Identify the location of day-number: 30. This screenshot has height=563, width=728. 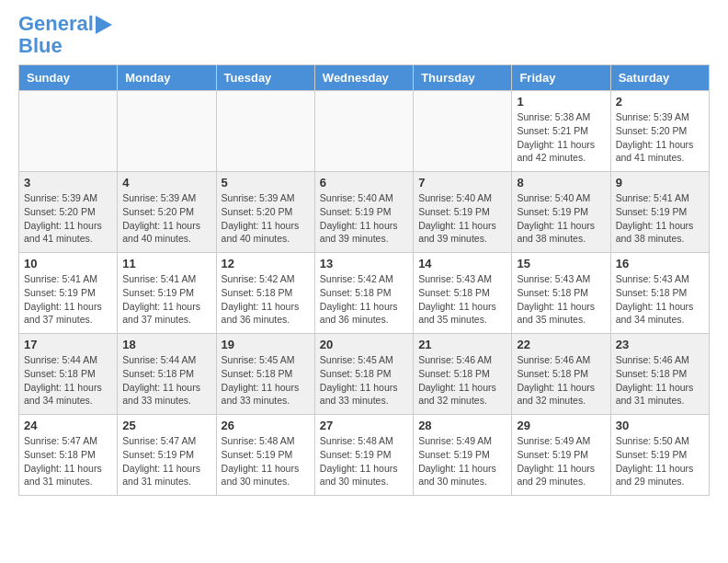
(660, 425).